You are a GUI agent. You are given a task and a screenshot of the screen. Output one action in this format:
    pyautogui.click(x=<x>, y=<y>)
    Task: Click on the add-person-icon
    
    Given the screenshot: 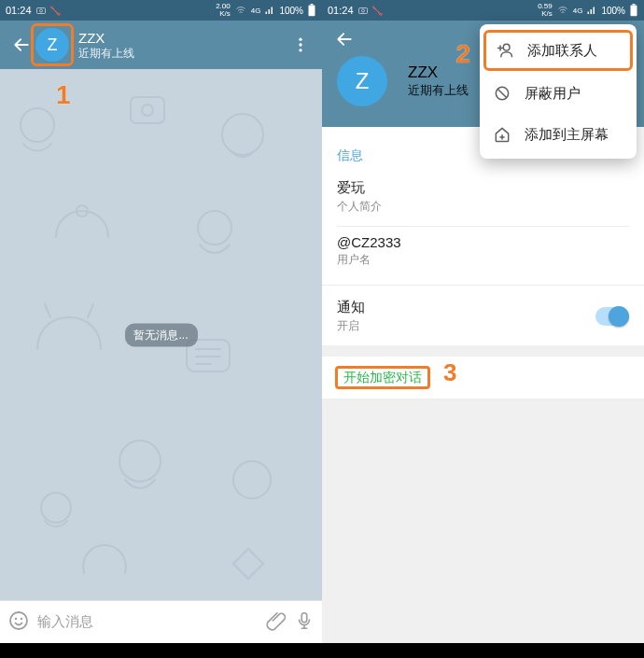 What is the action you would take?
    pyautogui.click(x=505, y=50)
    